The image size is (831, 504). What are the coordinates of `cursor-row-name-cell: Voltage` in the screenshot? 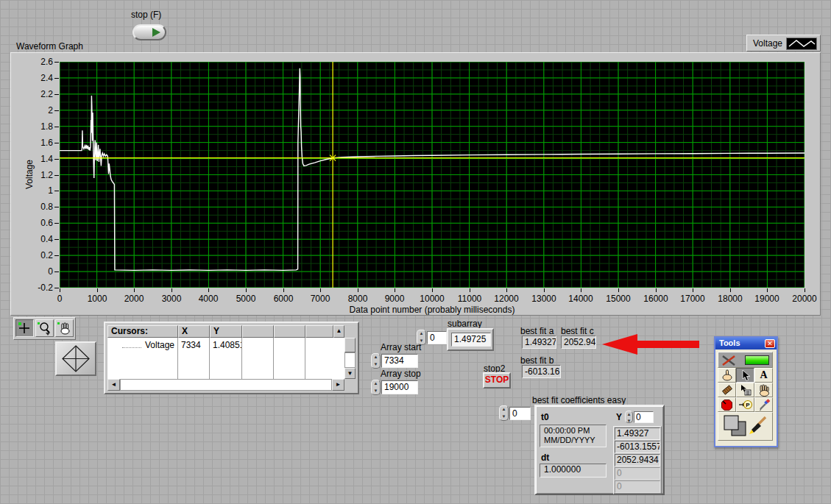 It's located at (143, 358).